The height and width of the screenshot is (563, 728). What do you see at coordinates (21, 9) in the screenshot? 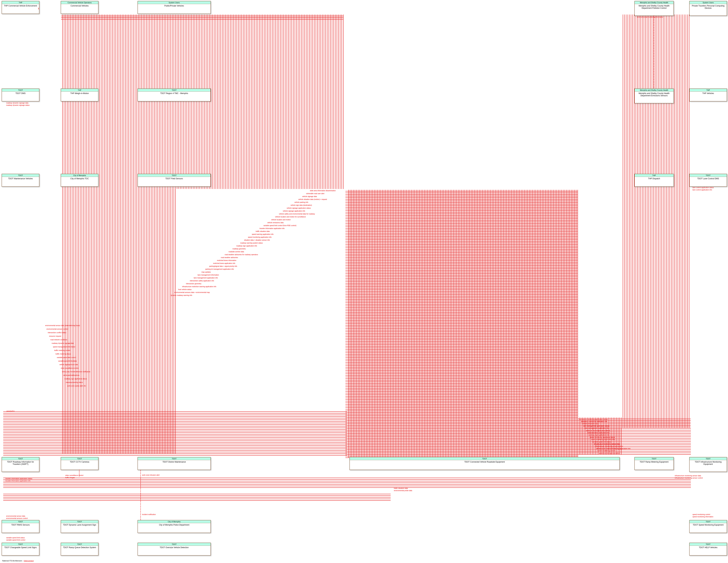
I see `node-body: THP Commercial Vehicle Enforcement` at bounding box center [21, 9].